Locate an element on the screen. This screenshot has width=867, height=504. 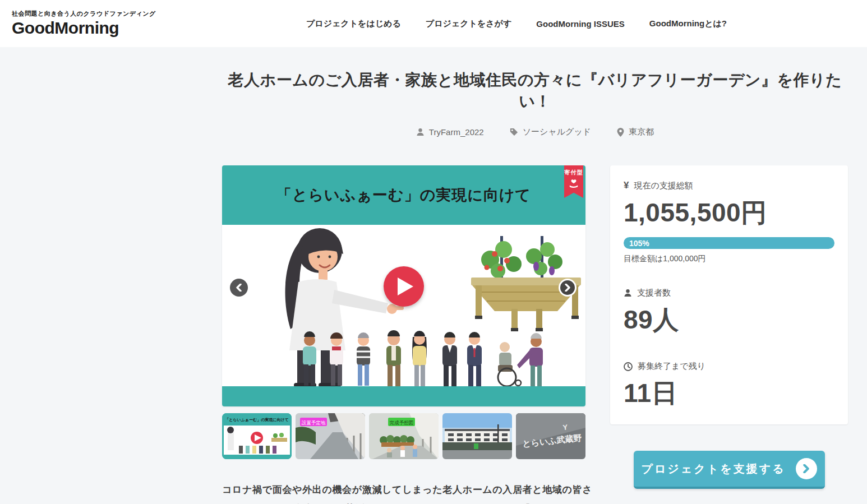
play-icon is located at coordinates (405, 286).